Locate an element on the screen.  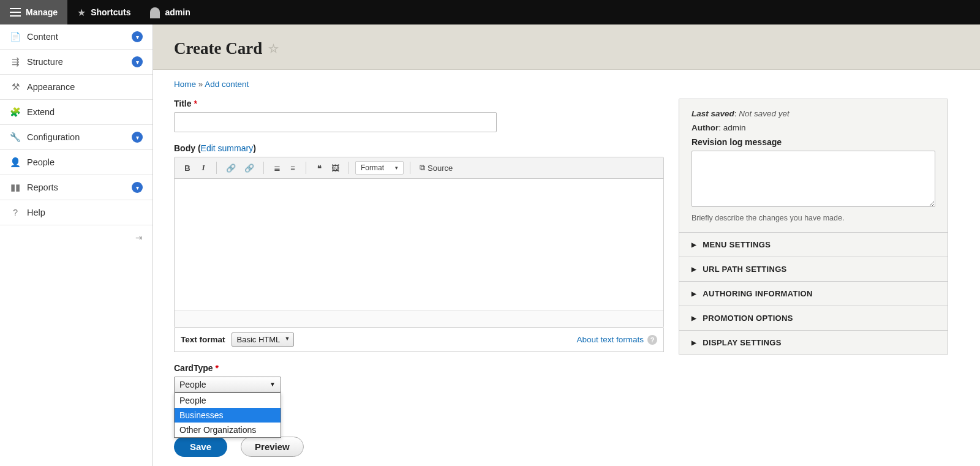
hamburger-icon is located at coordinates (15, 12).